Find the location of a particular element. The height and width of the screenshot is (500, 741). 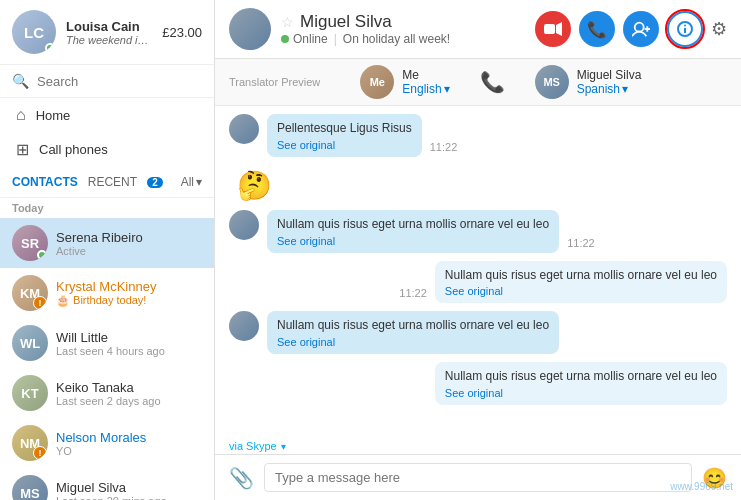

contact-item-will: WL Will Little Last seen 4 hours ago is located at coordinates (107, 343).